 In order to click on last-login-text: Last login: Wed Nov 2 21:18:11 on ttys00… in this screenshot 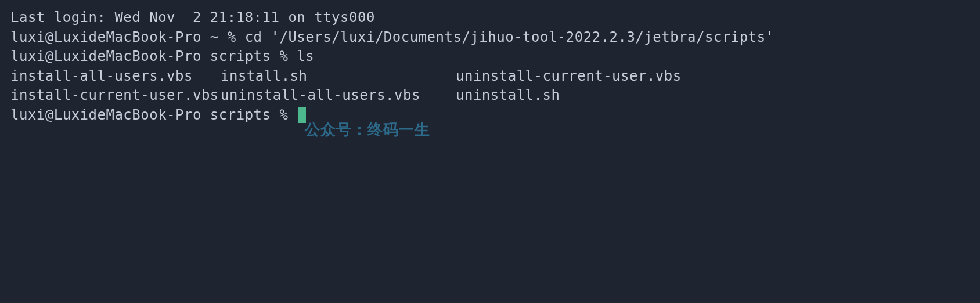, I will do `click(193, 17)`.